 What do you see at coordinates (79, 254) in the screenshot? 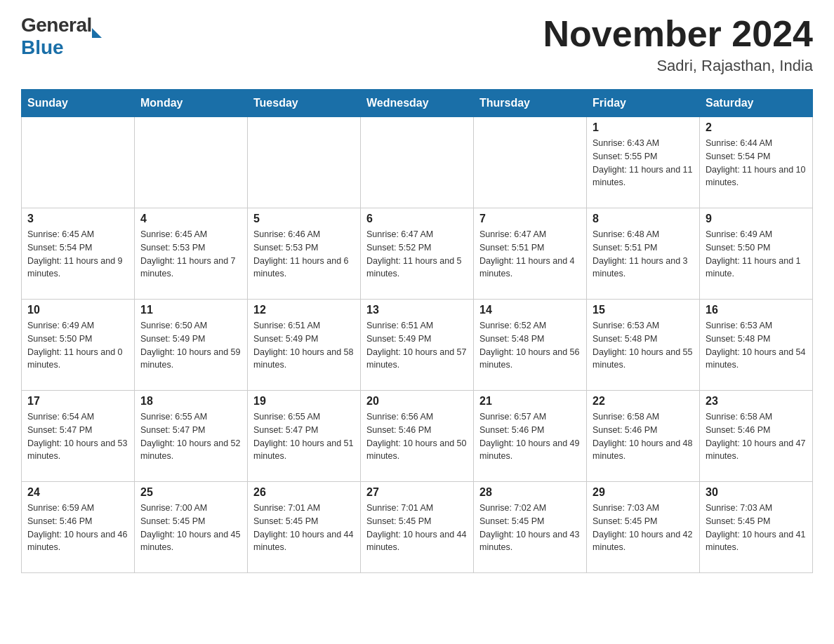
I see `calendar-day-cell: 3Sunrise: 6:45 AMSunset: 5:54 PMDaylight…` at bounding box center [79, 254].